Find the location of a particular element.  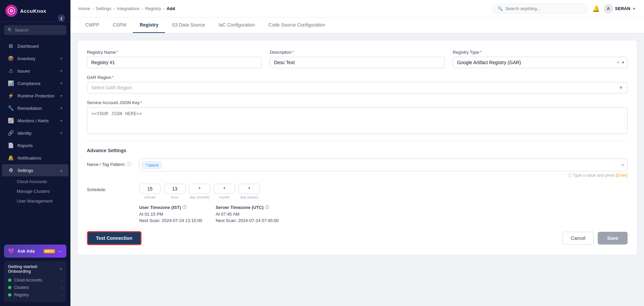

schedule-minute-group: minute is located at coordinates (150, 191).